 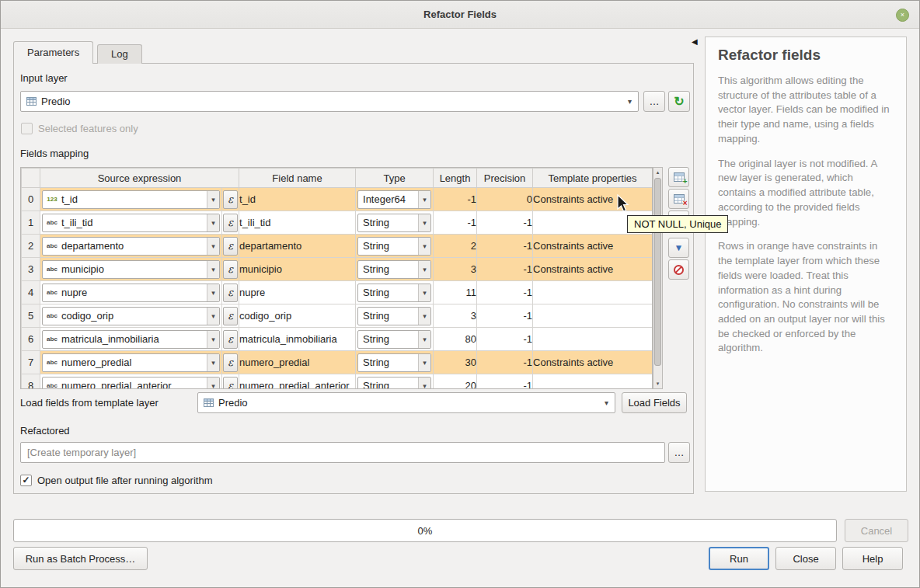 What do you see at coordinates (343, 452) in the screenshot?
I see `refactored-output-input: [Create temporary layer]` at bounding box center [343, 452].